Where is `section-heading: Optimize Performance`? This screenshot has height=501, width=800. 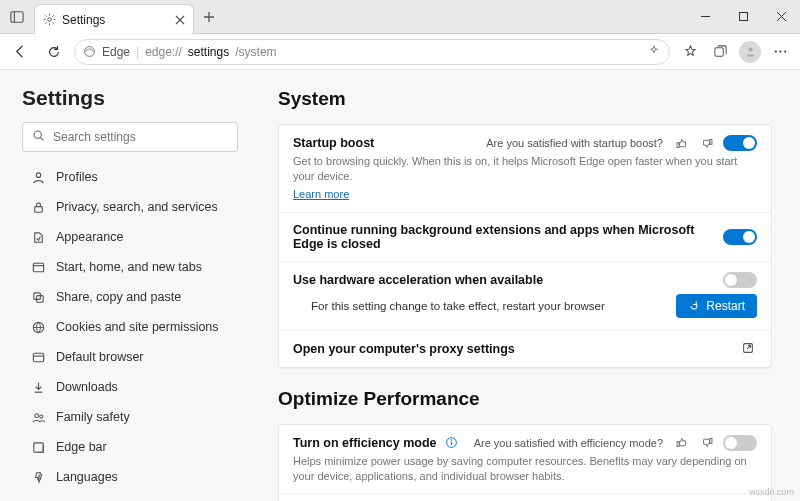
section-heading: Optimize Performance is located at coordinates (525, 399).